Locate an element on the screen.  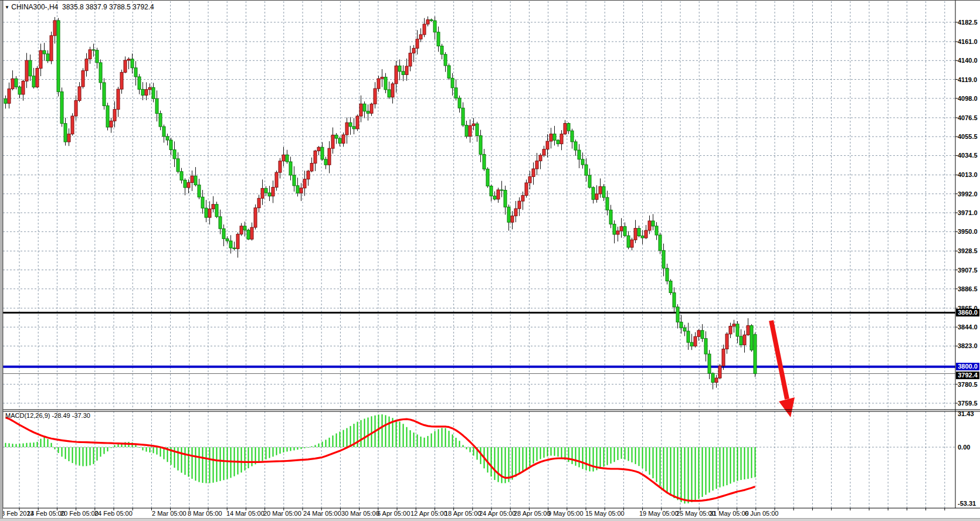
price-axis-label: 3823.0 is located at coordinates (968, 346).